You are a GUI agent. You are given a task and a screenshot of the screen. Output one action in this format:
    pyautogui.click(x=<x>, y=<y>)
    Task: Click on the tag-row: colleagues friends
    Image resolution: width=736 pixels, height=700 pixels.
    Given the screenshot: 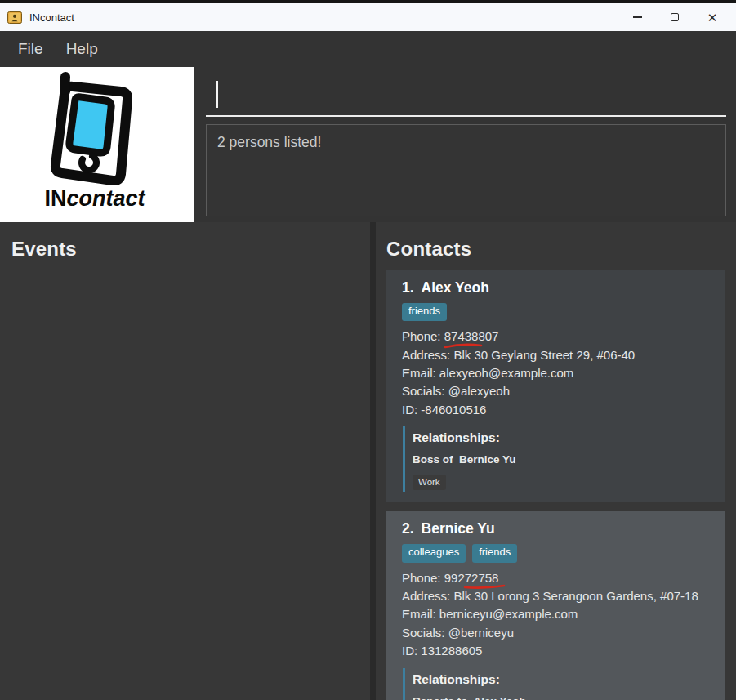 What is the action you would take?
    pyautogui.click(x=558, y=553)
    